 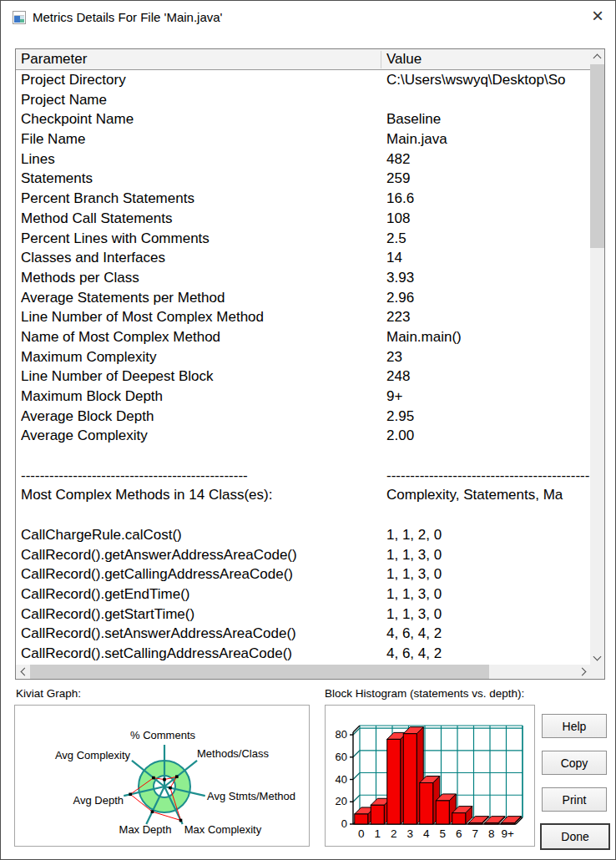 I want to click on table-row: Line Number of Deepest Block248, so click(x=303, y=377).